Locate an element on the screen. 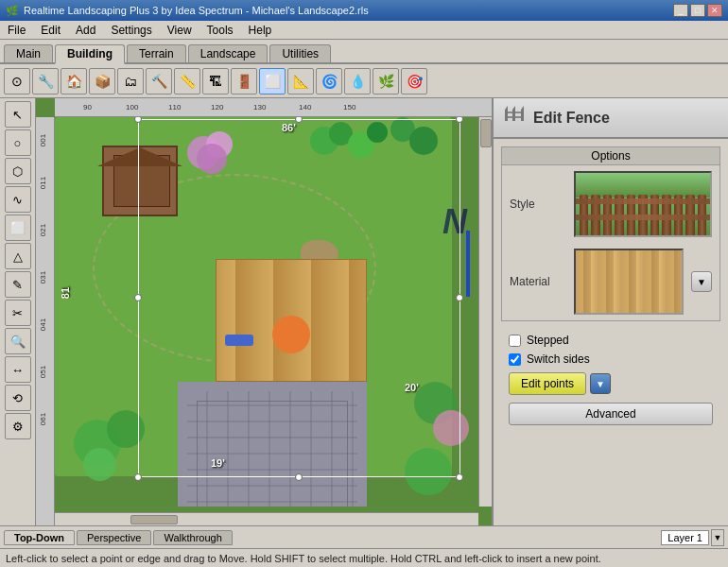 The image size is (728, 567). close-button: ✕ is located at coordinates (715, 10).